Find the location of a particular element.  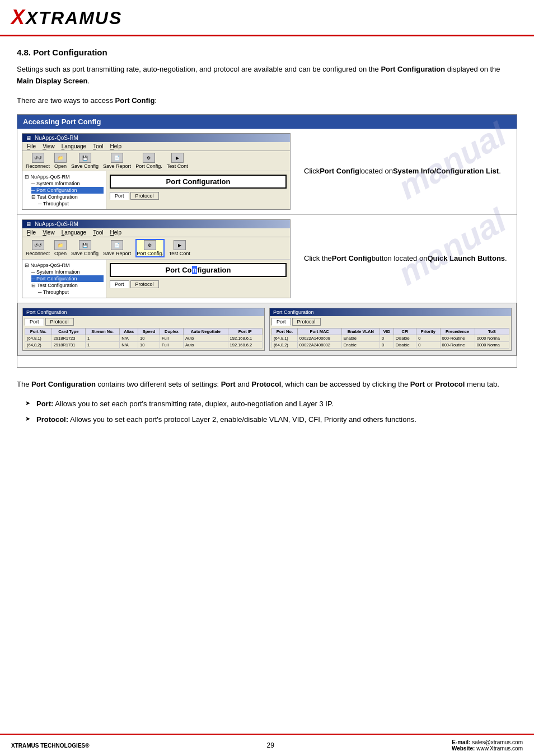

port-config-right-body: Port Protocol Port No. Port MAC Enable V… is located at coordinates (391, 334).